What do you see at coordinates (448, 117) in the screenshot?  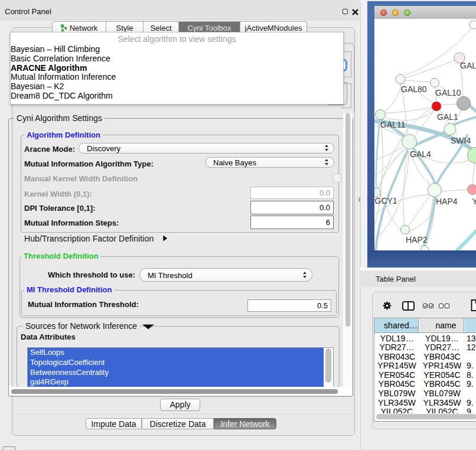 I see `svg-text: GAL1` at bounding box center [448, 117].